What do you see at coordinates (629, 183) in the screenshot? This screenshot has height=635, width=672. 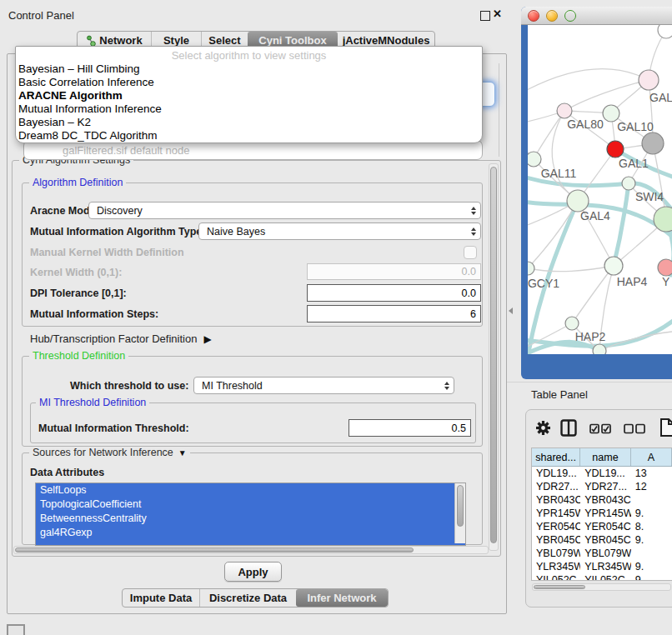 I see `network-node-swi4` at bounding box center [629, 183].